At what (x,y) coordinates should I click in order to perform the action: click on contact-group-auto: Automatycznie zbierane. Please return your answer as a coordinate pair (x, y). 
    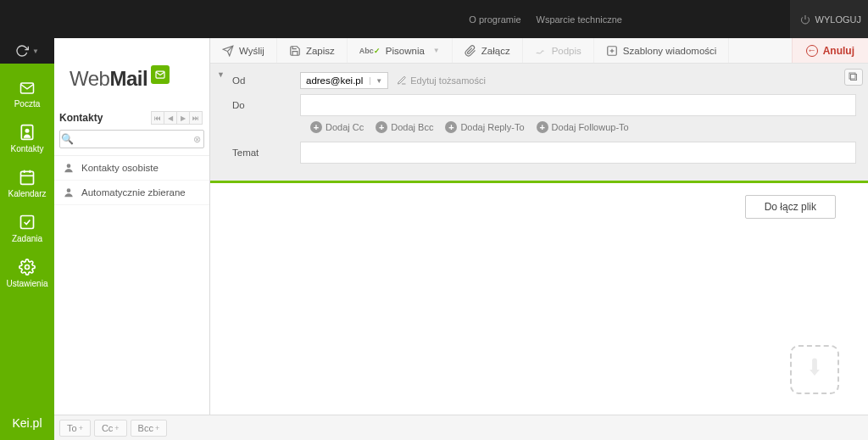
    Looking at the image, I should click on (132, 193).